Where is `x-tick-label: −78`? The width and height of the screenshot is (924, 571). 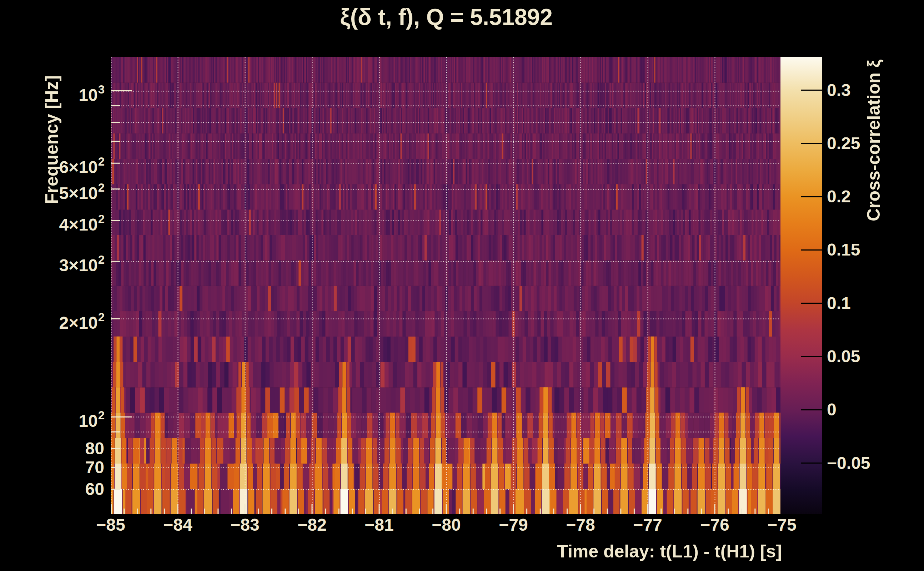 x-tick-label: −78 is located at coordinates (580, 525).